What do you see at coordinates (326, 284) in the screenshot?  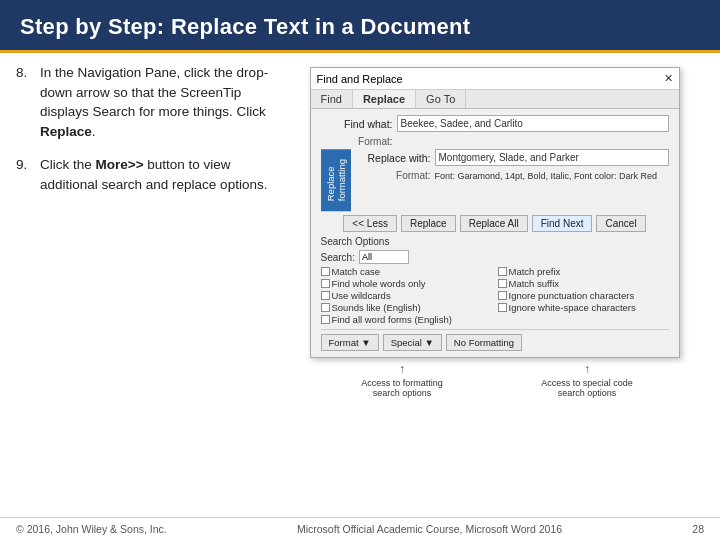 I see `whole-words-checkbox` at bounding box center [326, 284].